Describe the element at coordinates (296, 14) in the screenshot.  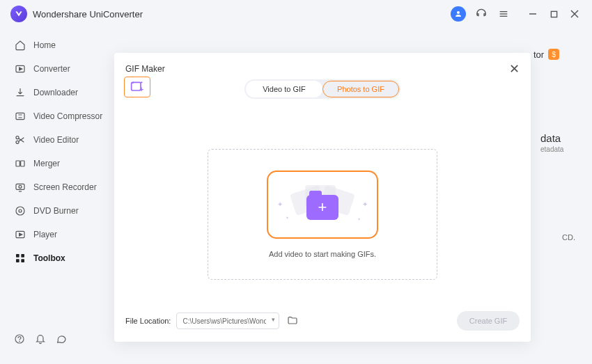
I see `titlebar: Wondershare UniConverter` at that location.